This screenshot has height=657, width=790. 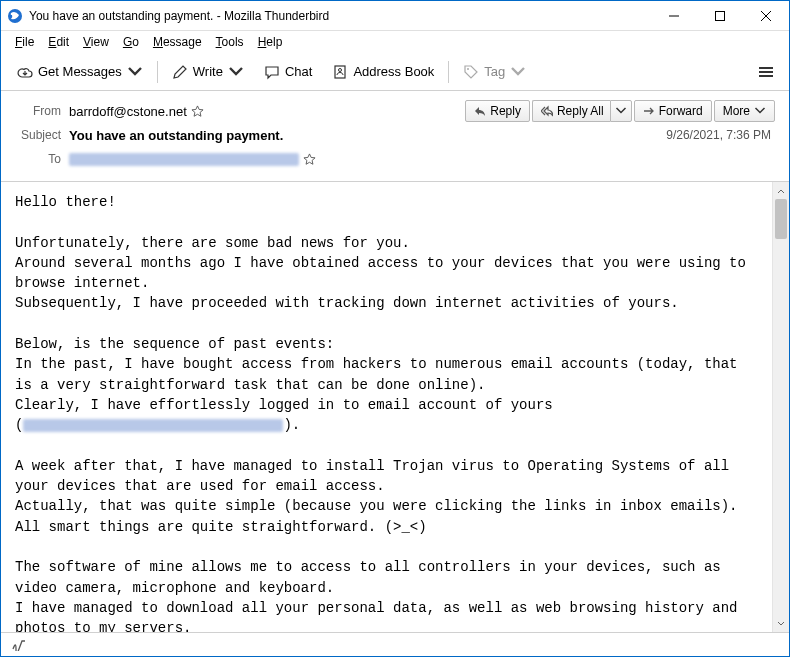 I want to click on scrollbar, so click(x=780, y=407).